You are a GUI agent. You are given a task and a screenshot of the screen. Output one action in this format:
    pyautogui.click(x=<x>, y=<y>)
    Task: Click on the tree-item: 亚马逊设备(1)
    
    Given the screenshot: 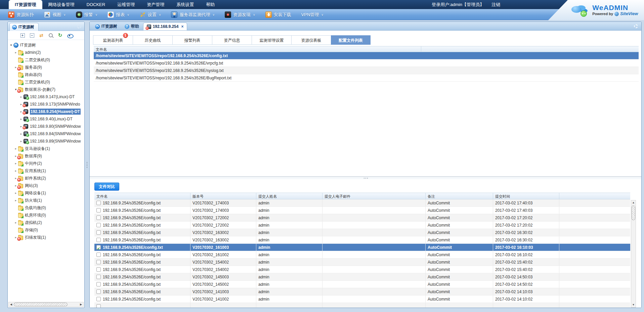 What is the action you would take?
    pyautogui.click(x=46, y=149)
    